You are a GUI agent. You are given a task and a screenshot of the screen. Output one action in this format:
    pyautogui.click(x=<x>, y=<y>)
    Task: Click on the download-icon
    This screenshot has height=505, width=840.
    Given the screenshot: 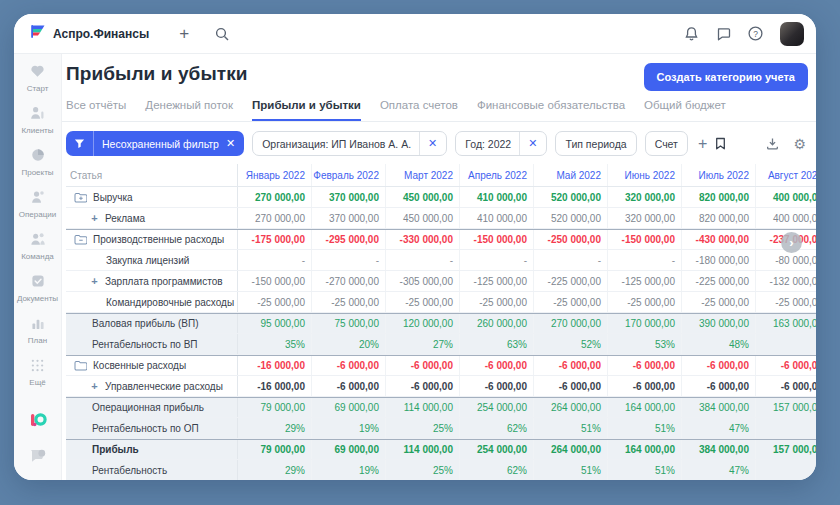 What is the action you would take?
    pyautogui.click(x=772, y=144)
    